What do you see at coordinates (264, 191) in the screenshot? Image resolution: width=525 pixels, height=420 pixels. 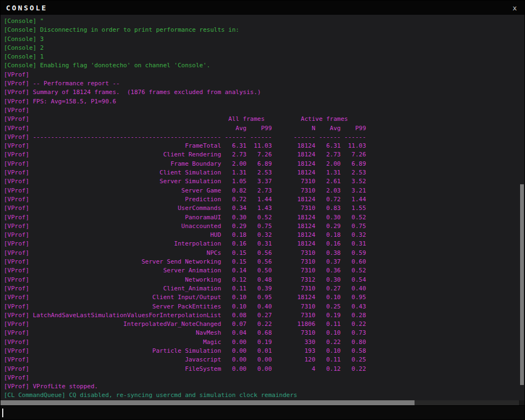 I see `console-line: [VProf] Server Game 0.82 2.73 7310 2.03 …` at bounding box center [264, 191].